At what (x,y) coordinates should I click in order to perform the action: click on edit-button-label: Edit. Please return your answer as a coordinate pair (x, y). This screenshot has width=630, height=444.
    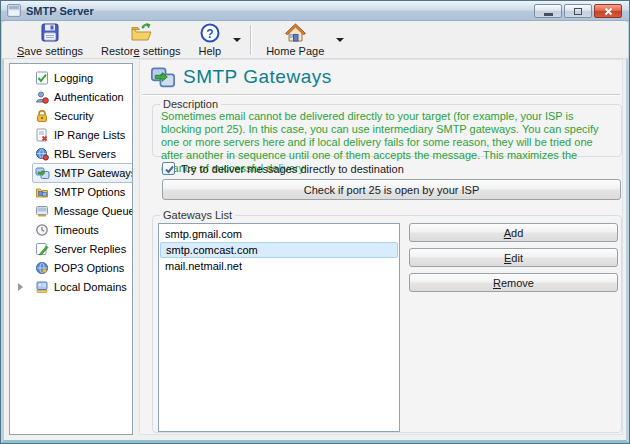
    Looking at the image, I should click on (514, 258).